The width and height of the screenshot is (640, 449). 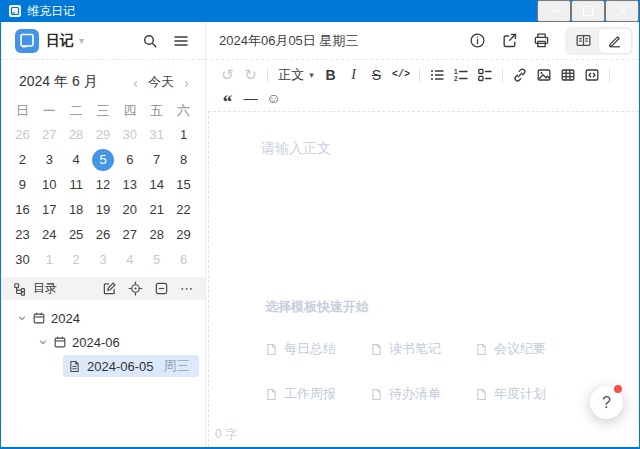 I want to click on calendar-day: 31, so click(x=156, y=134).